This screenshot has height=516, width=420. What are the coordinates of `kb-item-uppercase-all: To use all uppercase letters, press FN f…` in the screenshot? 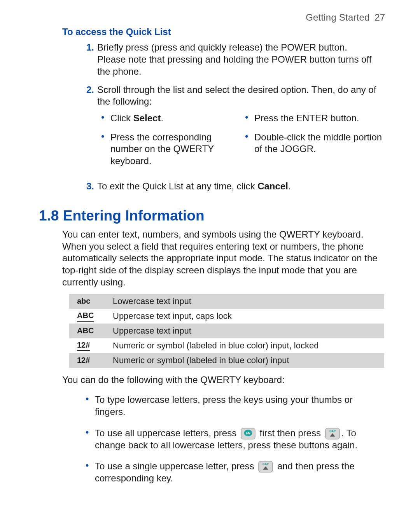 It's located at (235, 442).